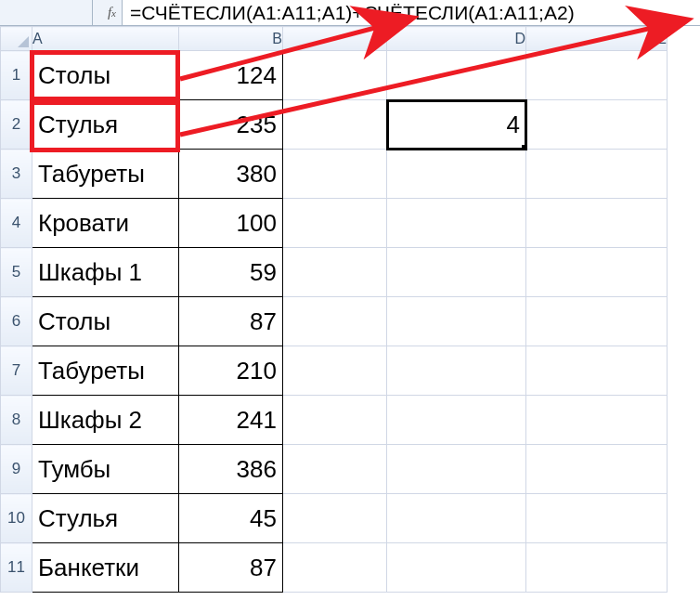  What do you see at coordinates (335, 175) in the screenshot?
I see `cell-C3` at bounding box center [335, 175].